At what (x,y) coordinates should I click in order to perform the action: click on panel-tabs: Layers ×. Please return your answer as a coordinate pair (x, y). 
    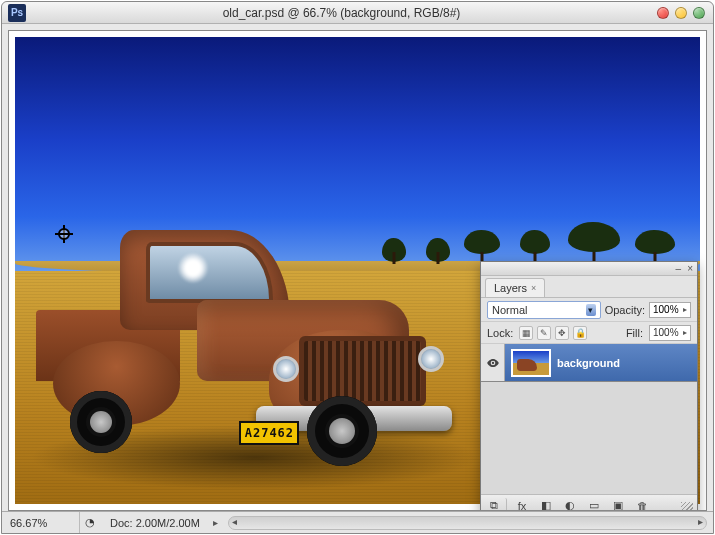
    Looking at the image, I should click on (589, 287).